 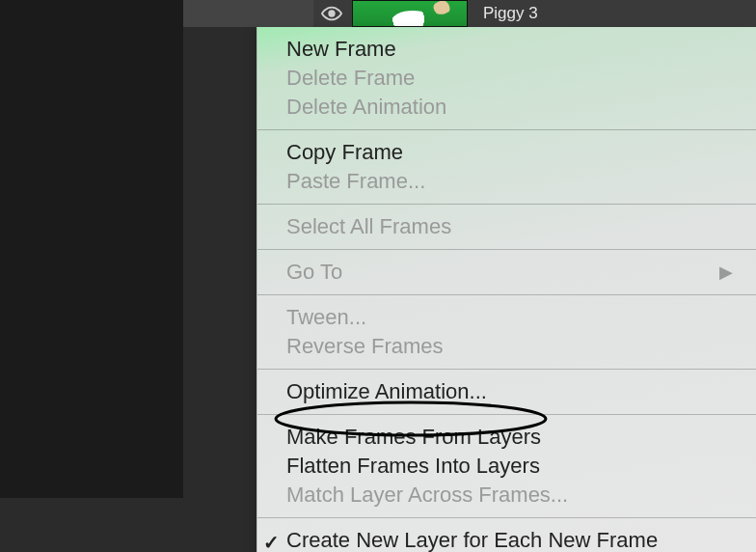 I want to click on menu-label: Paste Frame..., so click(x=356, y=181).